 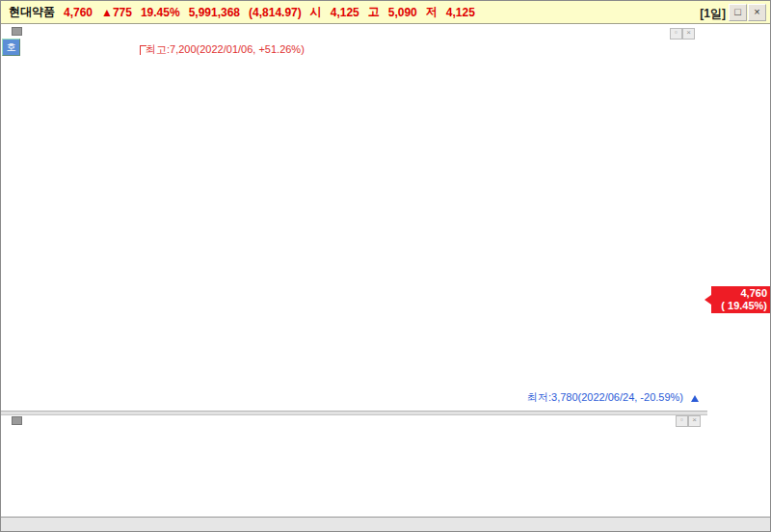 What do you see at coordinates (758, 13) in the screenshot?
I see `window-close-button: ×` at bounding box center [758, 13].